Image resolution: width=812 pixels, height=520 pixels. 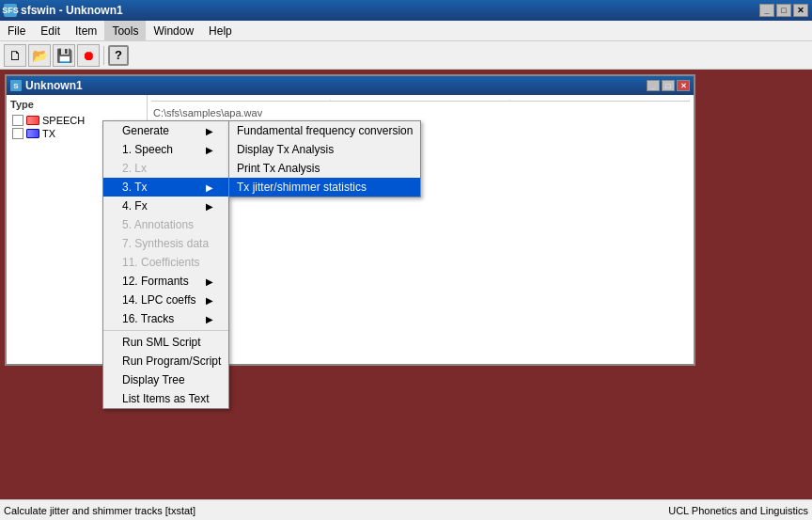 What do you see at coordinates (668, 86) in the screenshot?
I see `inner-title-controls: _ □ ✕` at bounding box center [668, 86].